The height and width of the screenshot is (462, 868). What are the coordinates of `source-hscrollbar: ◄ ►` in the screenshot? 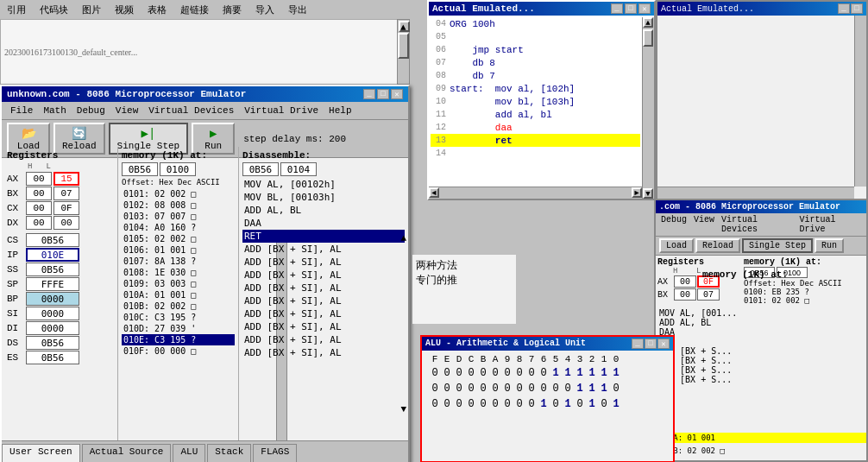 It's located at (535, 193).